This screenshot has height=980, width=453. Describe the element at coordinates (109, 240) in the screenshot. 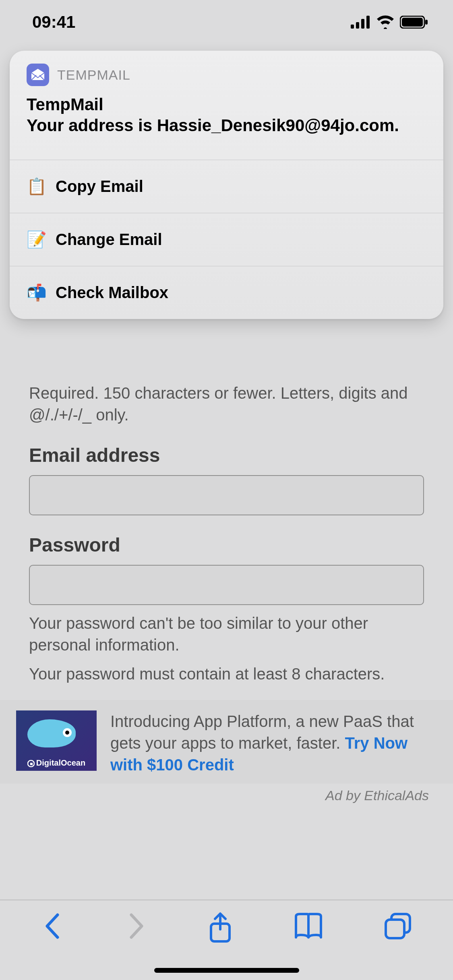

I see `action-change-label: Change Email` at that location.